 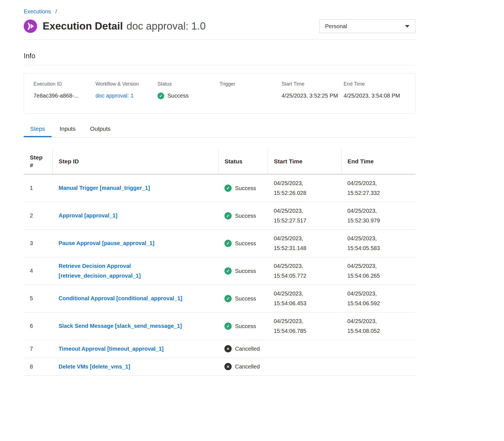 What do you see at coordinates (304, 216) in the screenshot?
I see `step-start-time: 04/25/2023, 15:52:27.517` at bounding box center [304, 216].